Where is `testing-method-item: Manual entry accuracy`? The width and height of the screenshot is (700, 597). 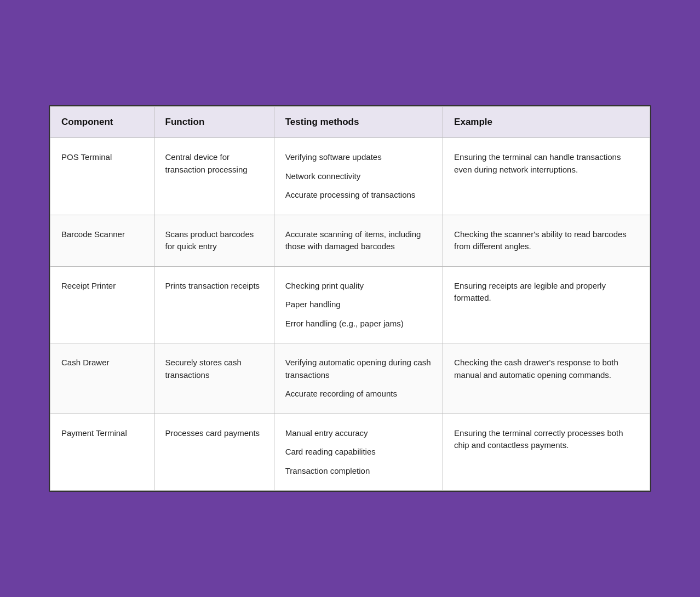
testing-method-item: Manual entry accuracy is located at coordinates (358, 434).